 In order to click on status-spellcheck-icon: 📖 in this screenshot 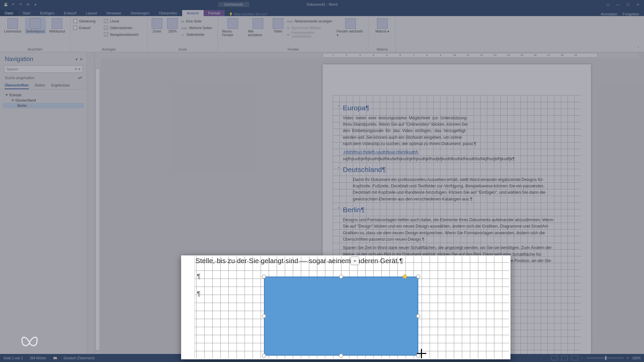, I will do `click(55, 358)`.